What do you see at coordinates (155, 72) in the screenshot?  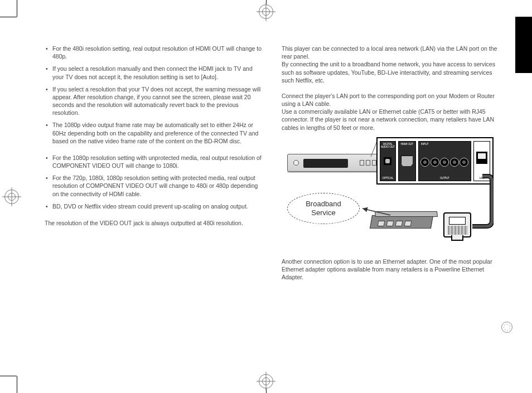 I see `list-item: If you select a resolution manually and …` at bounding box center [155, 72].